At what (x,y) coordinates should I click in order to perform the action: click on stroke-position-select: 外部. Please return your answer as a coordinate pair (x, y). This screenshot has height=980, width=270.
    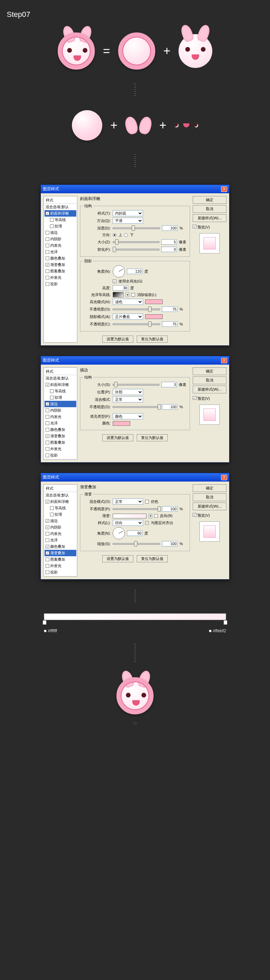
    Looking at the image, I should click on (128, 392).